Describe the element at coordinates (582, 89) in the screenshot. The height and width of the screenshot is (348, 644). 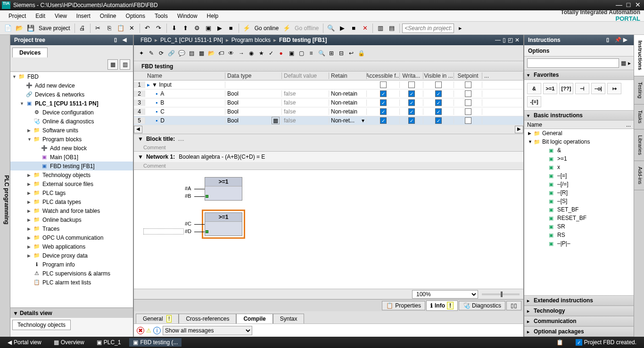
I see `fav-assign: ⊣` at that location.